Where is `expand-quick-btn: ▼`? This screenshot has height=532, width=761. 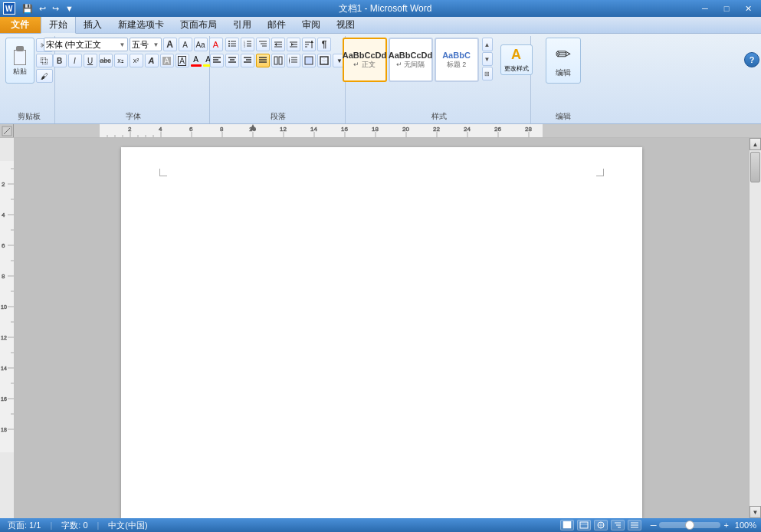 expand-quick-btn: ▼ is located at coordinates (69, 8).